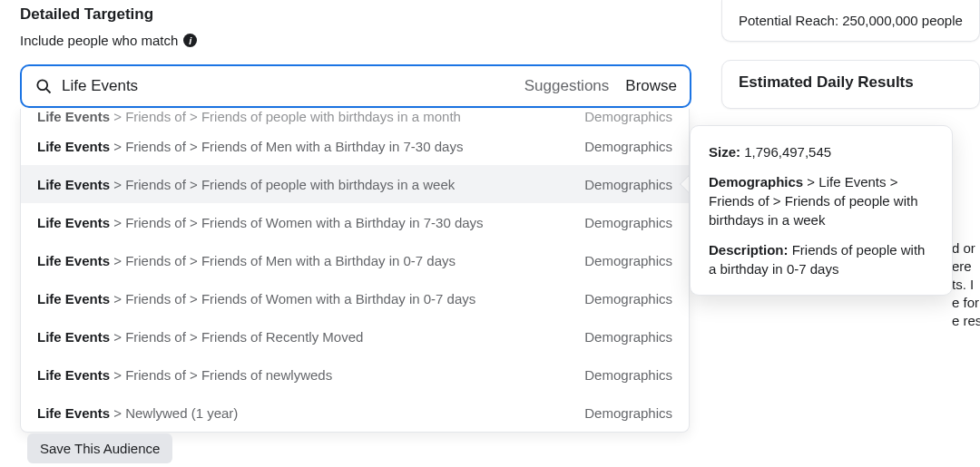 The height and width of the screenshot is (467, 980). Describe the element at coordinates (756, 181) in the screenshot. I see `tooltip-path-label: Demographics` at that location.